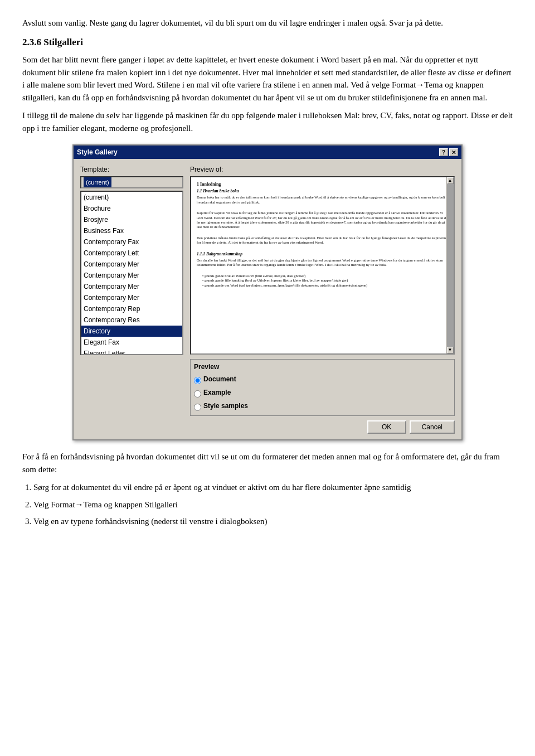  What do you see at coordinates (322, 394) in the screenshot?
I see `radio-item: Example` at bounding box center [322, 394].